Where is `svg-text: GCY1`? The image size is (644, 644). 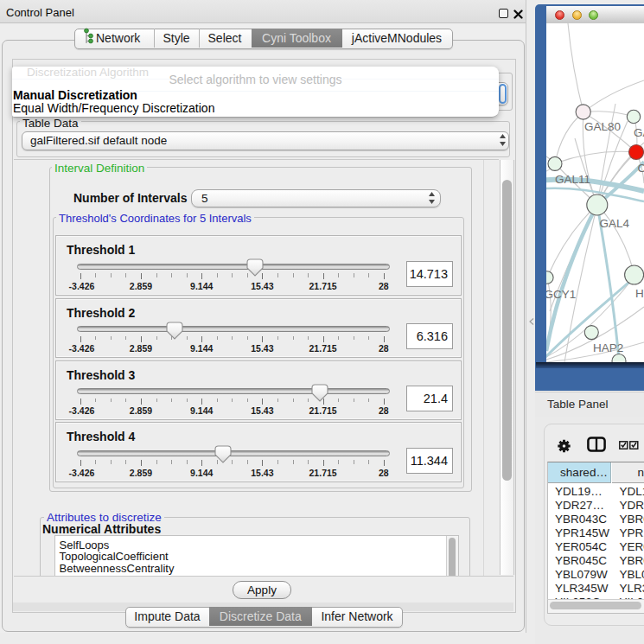
svg-text: GCY1 is located at coordinates (561, 294).